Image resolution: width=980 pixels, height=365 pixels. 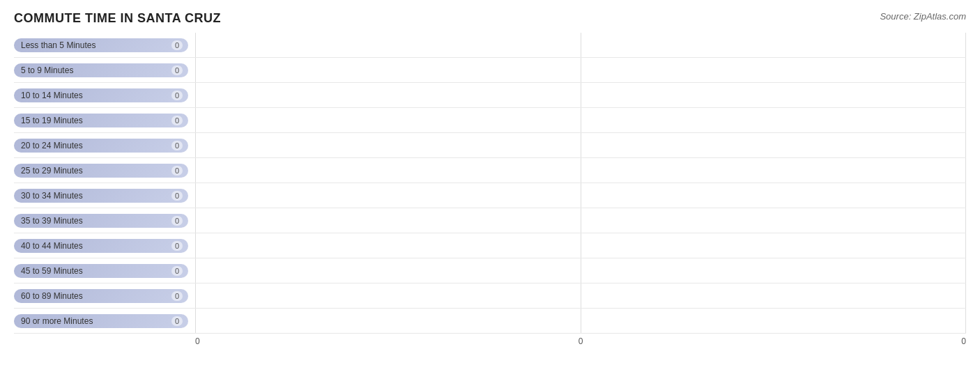 What do you see at coordinates (490, 18) in the screenshot?
I see `header-row: COMMUTE TIME IN SANTA CRUZ Source: ZipAt…` at bounding box center [490, 18].